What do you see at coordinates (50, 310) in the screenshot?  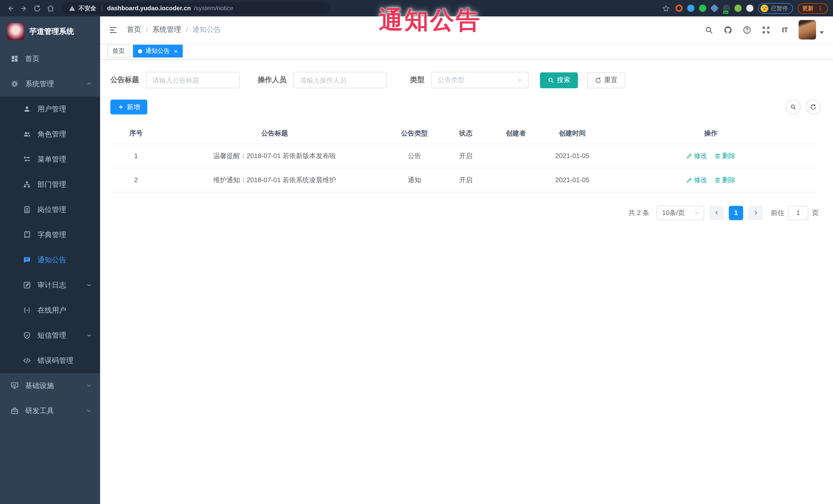 I see `sidebar-item: 在线用户` at bounding box center [50, 310].